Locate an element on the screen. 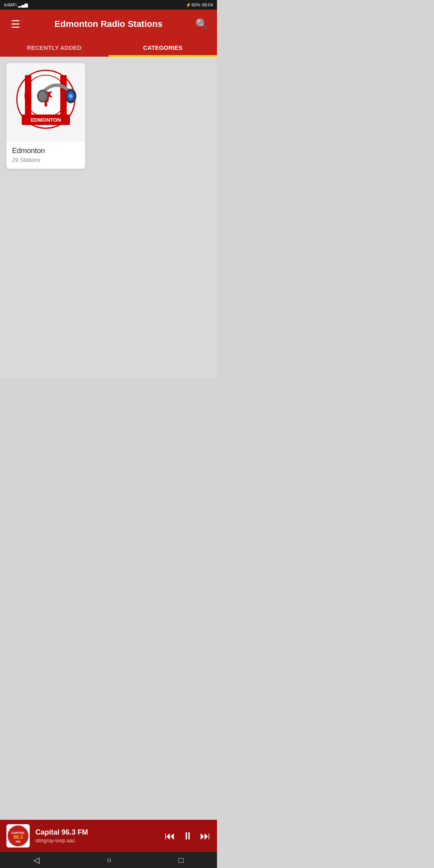 The width and height of the screenshot is (434, 868). card-title: Edmonton is located at coordinates (46, 151).